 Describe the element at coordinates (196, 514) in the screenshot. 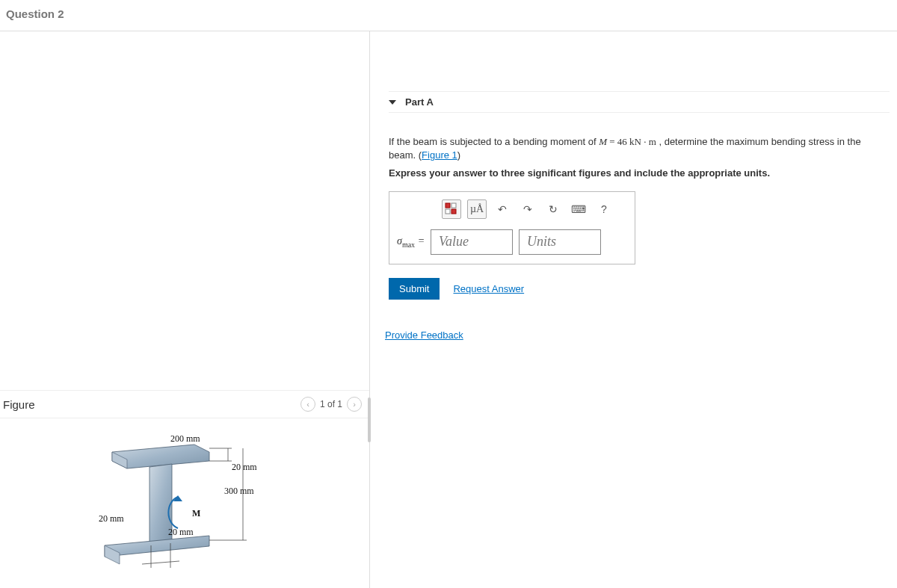

I see `dim-moment-label: M` at that location.